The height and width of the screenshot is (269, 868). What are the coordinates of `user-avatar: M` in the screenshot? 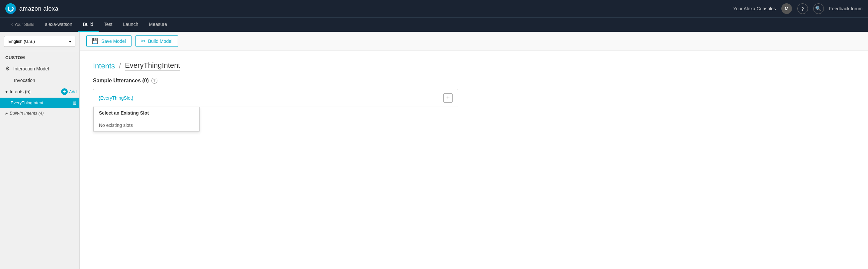 It's located at (786, 9).